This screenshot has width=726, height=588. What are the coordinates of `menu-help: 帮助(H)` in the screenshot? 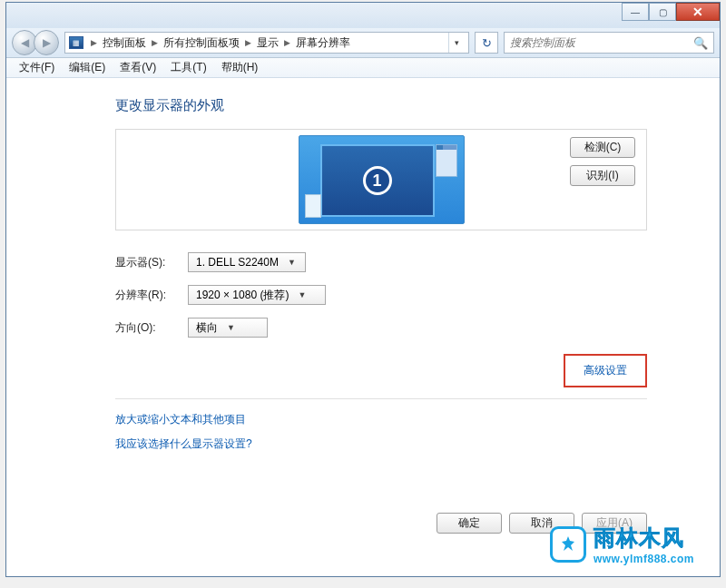 It's located at (240, 67).